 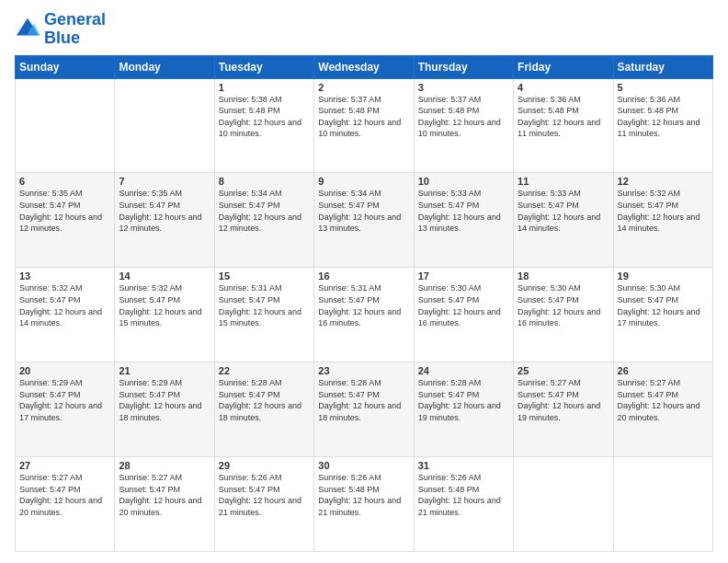 What do you see at coordinates (164, 181) in the screenshot?
I see `day-number: 7` at bounding box center [164, 181].